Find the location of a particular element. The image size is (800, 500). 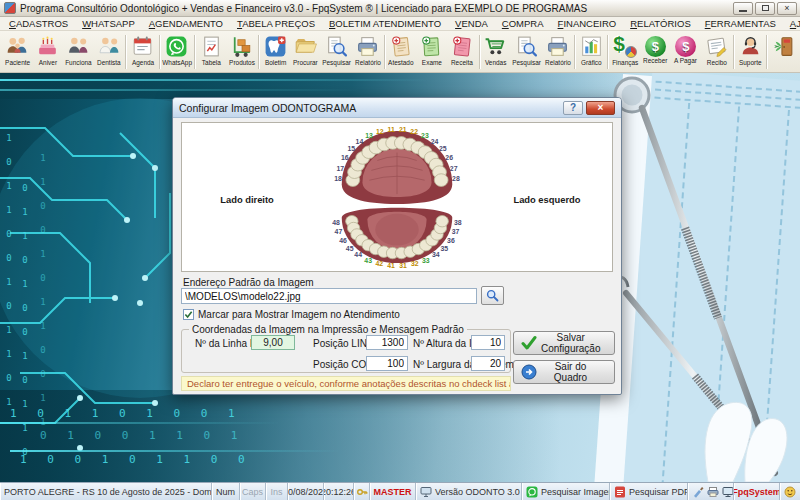

toolbar-whatsapp: WhatsApp is located at coordinates (177, 52).